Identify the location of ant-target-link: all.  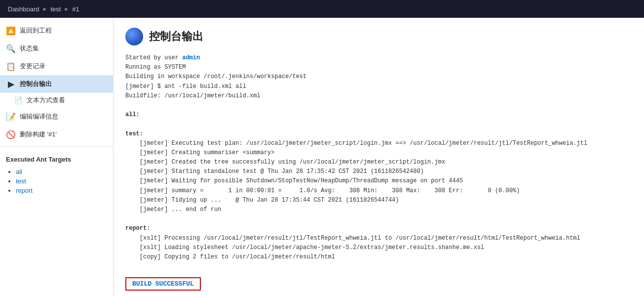
(19, 172).